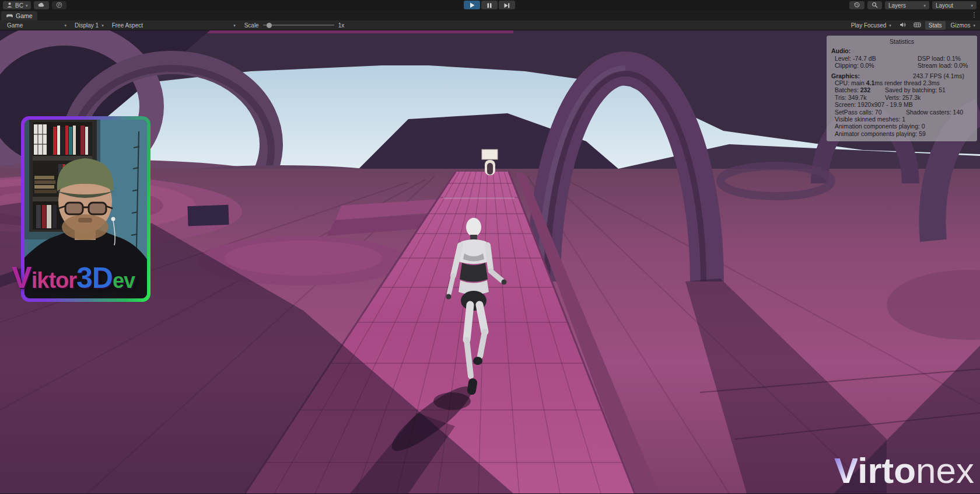  Describe the element at coordinates (936, 26) in the screenshot. I see `stats-toggle-button: Stats` at that location.